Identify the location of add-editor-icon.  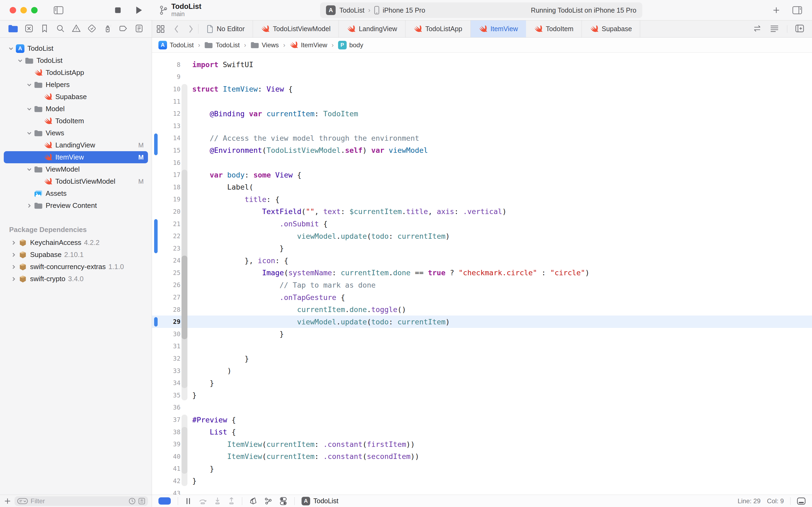
(800, 29).